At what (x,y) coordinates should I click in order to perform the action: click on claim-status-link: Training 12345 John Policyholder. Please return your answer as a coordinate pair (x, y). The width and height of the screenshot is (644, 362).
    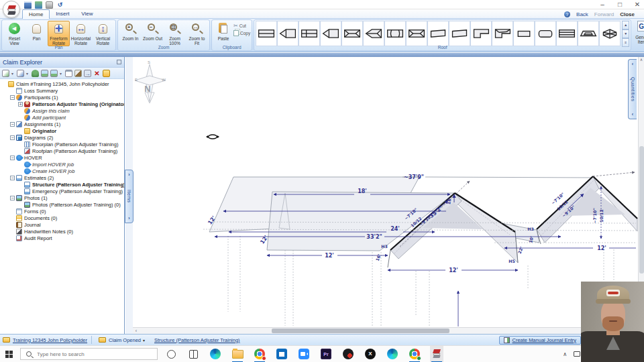
    Looking at the image, I should click on (50, 341).